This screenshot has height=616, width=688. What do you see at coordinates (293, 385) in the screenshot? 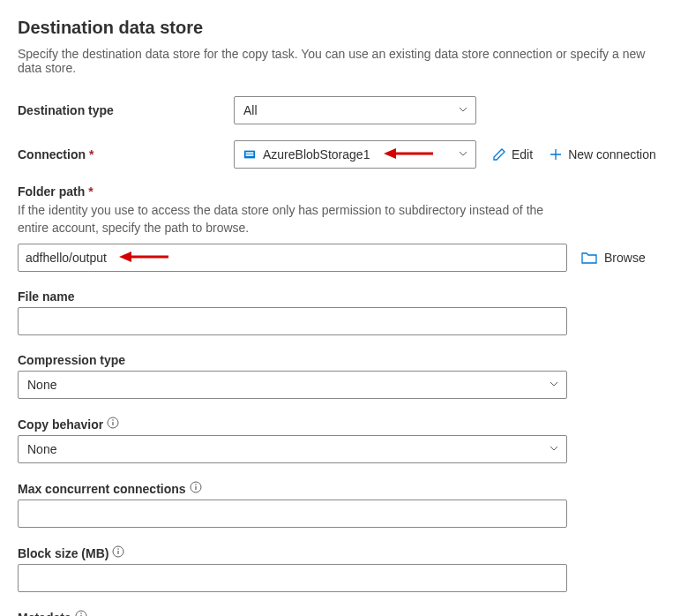
I see `compression-type-select: None` at bounding box center [293, 385].